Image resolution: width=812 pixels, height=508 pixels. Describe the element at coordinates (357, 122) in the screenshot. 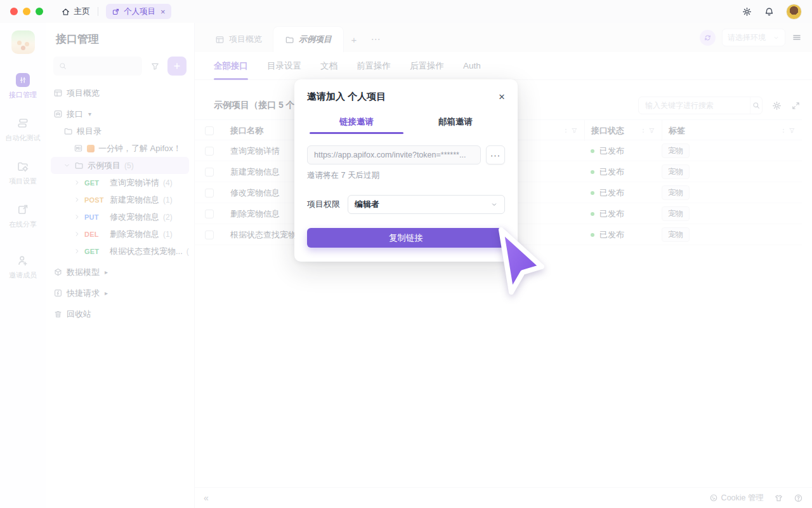

I see `invite-tab-链接邀请: 链接邀请` at that location.